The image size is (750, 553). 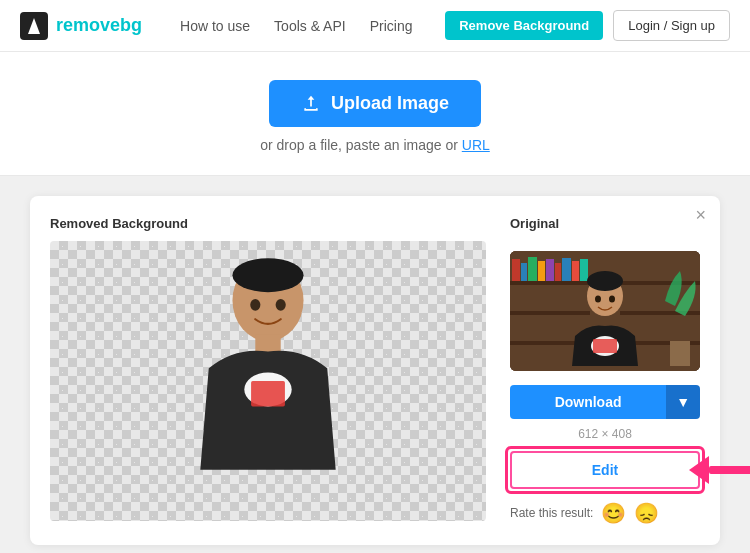 I want to click on original-label: Original, so click(x=605, y=224).